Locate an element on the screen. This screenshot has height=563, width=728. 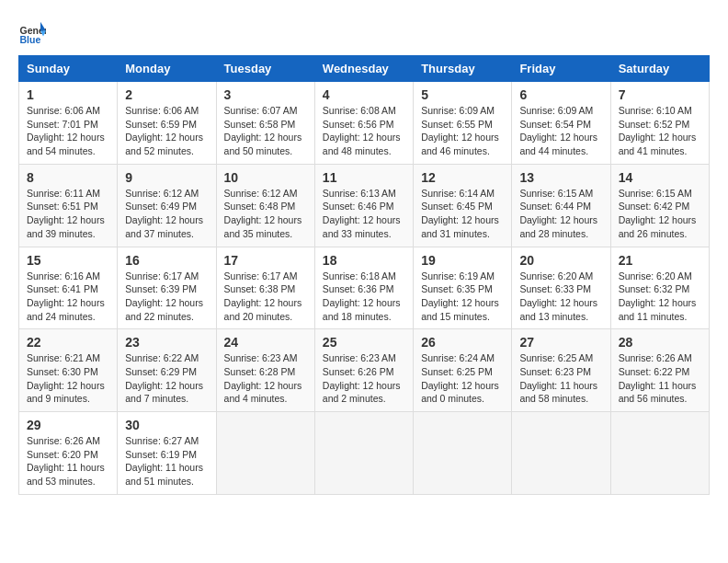
header-wednesday: Wednesday is located at coordinates (364, 69).